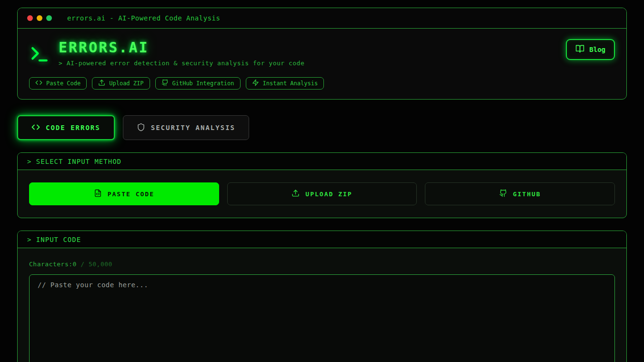 The width and height of the screenshot is (644, 362). What do you see at coordinates (73, 128) in the screenshot?
I see `tab-label: CODE ERRORS` at bounding box center [73, 128].